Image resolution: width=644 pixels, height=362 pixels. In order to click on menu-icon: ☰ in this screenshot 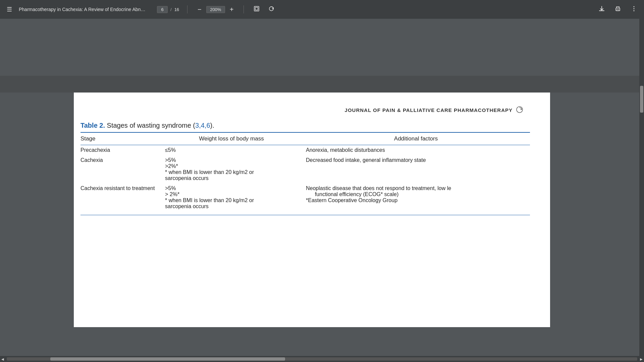, I will do `click(9, 9)`.